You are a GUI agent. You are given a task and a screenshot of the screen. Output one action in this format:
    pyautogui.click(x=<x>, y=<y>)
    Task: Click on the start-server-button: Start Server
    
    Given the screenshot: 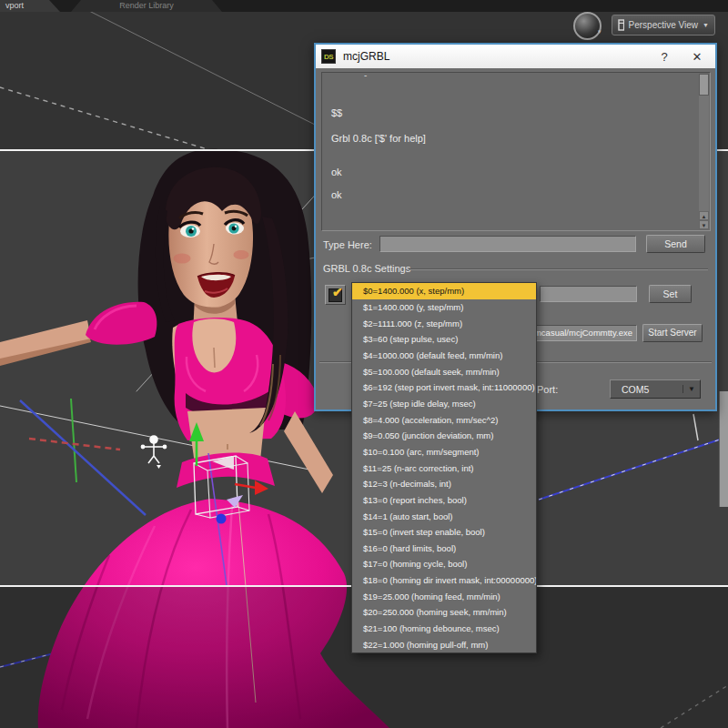 What is the action you would take?
    pyautogui.click(x=672, y=333)
    